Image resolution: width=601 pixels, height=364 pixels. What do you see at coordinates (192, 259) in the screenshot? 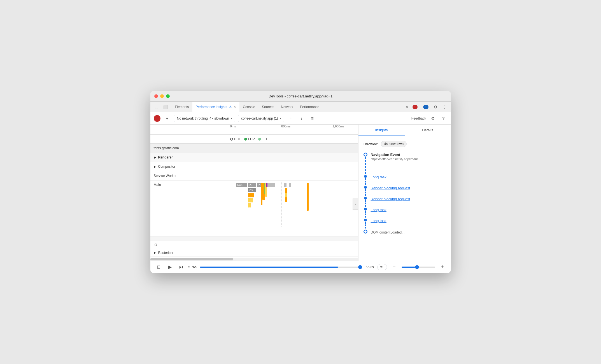
I see `hscroll-thumb` at bounding box center [192, 259].